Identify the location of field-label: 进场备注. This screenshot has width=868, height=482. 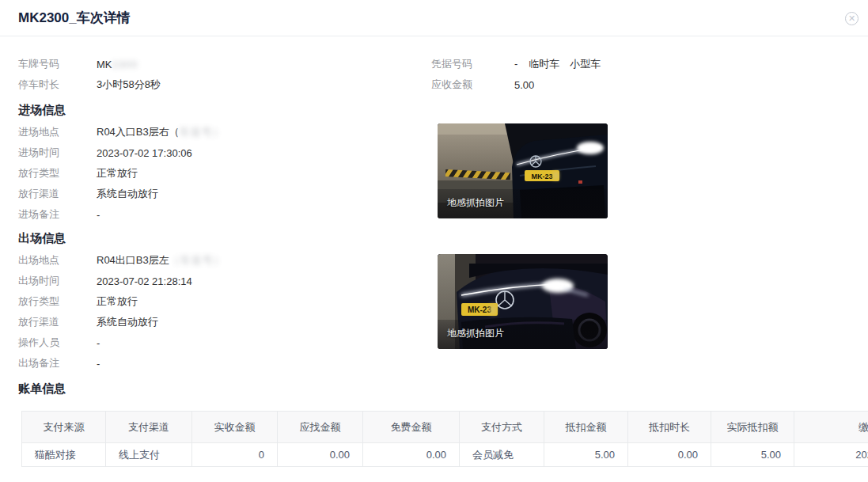
(57, 214).